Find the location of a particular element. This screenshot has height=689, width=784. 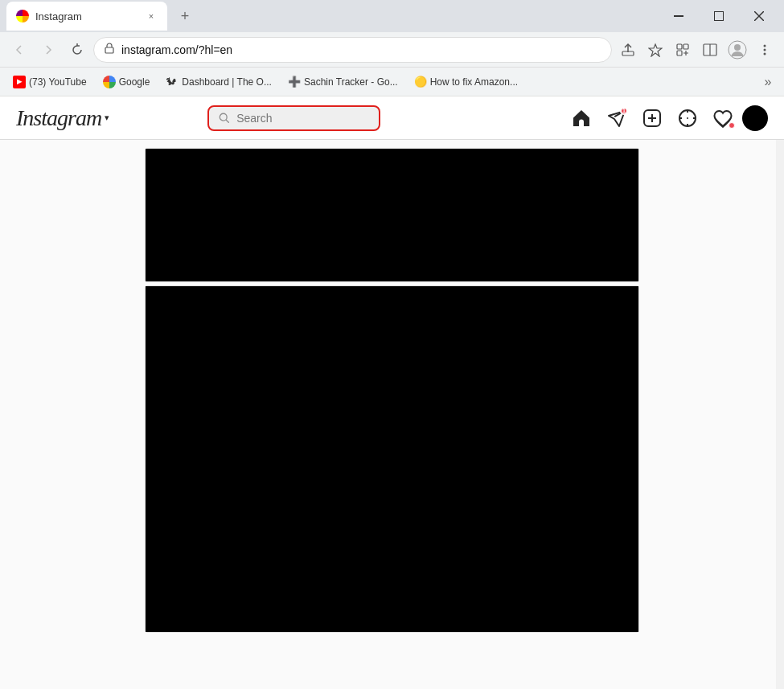

window-controls is located at coordinates (719, 16).